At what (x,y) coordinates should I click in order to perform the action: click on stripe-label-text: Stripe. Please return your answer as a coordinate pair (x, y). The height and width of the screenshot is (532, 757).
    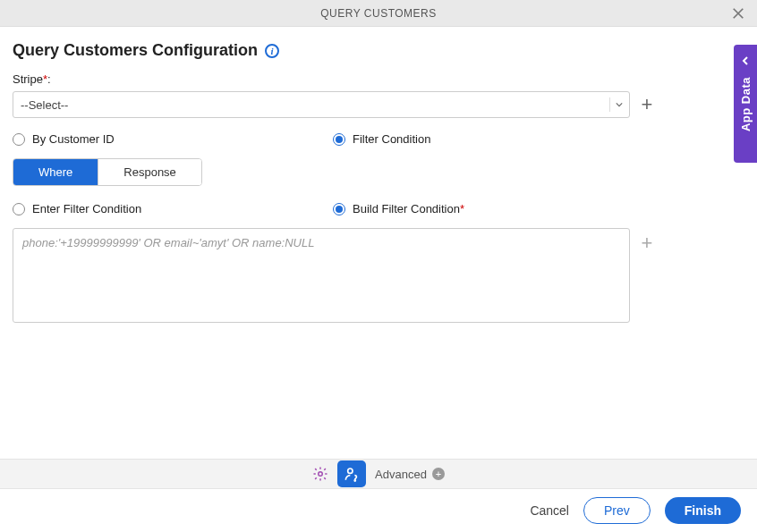
    Looking at the image, I should click on (28, 79).